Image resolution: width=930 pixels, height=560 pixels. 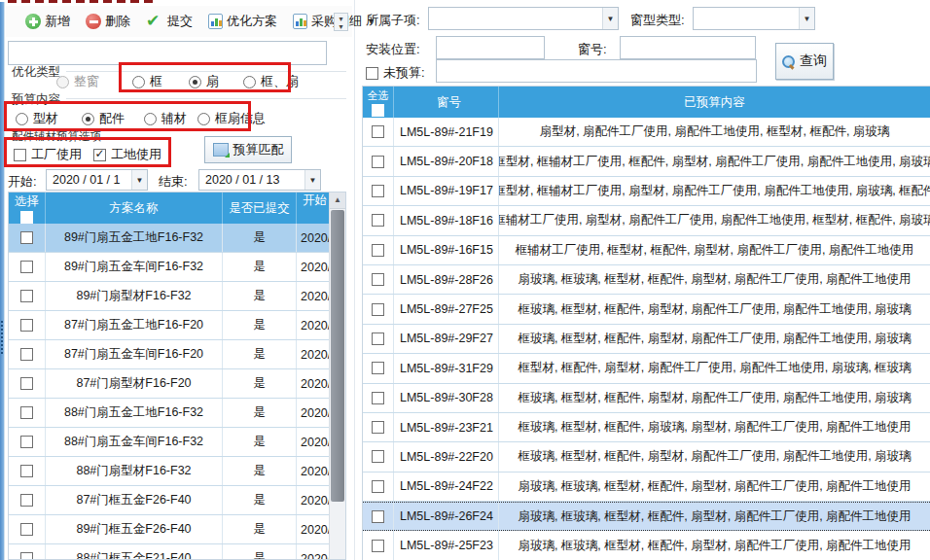 What do you see at coordinates (169, 326) in the screenshot?
I see `plan-table-row: 87#门扇五金工地F16-F20 是 2020/0` at bounding box center [169, 326].